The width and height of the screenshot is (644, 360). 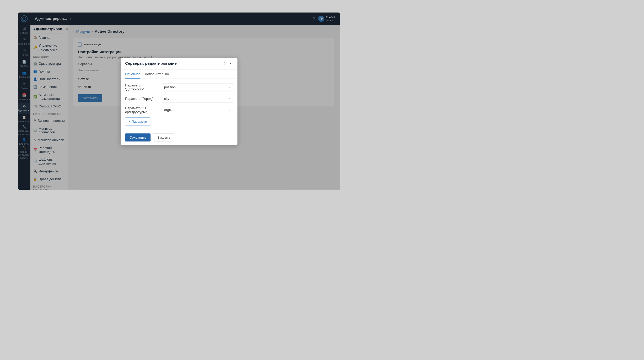 What do you see at coordinates (138, 137) in the screenshot?
I see `modal-save-button: Сохранить` at bounding box center [138, 137].